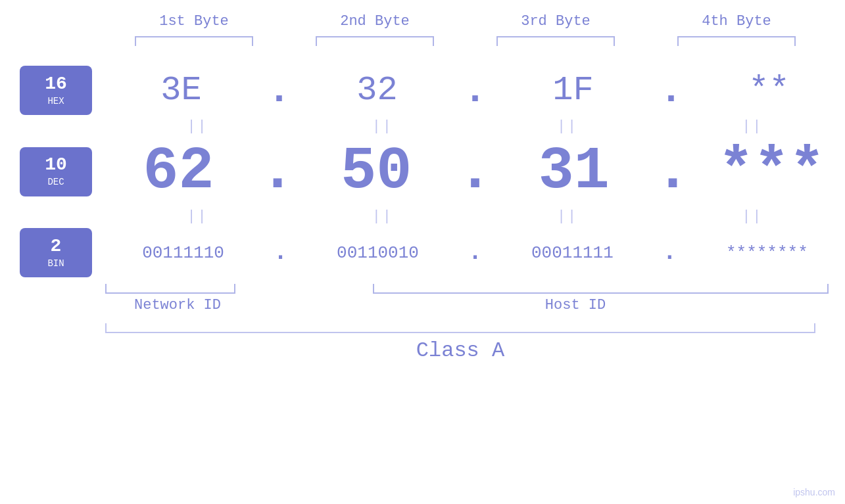 The width and height of the screenshot is (845, 504). Describe the element at coordinates (752, 217) in the screenshot. I see `eq-2-4: ||` at that location.